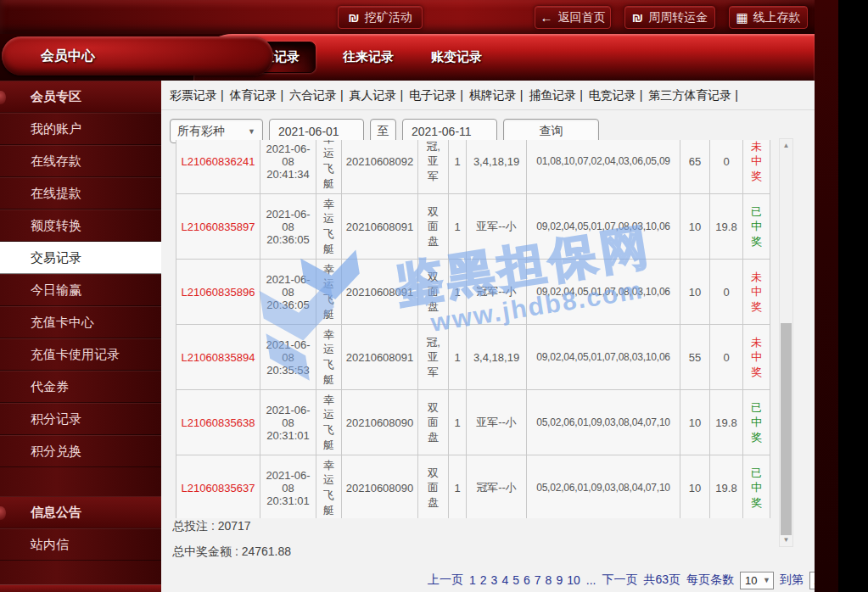  What do you see at coordinates (497, 487) in the screenshot?
I see `bet-content: 冠军--小` at bounding box center [497, 487].